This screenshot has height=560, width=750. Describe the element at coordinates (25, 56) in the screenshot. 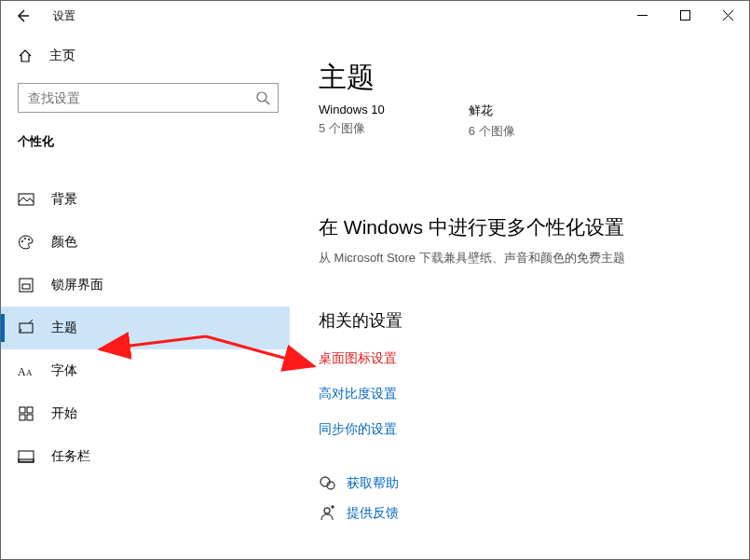

I see `home-icon` at that location.